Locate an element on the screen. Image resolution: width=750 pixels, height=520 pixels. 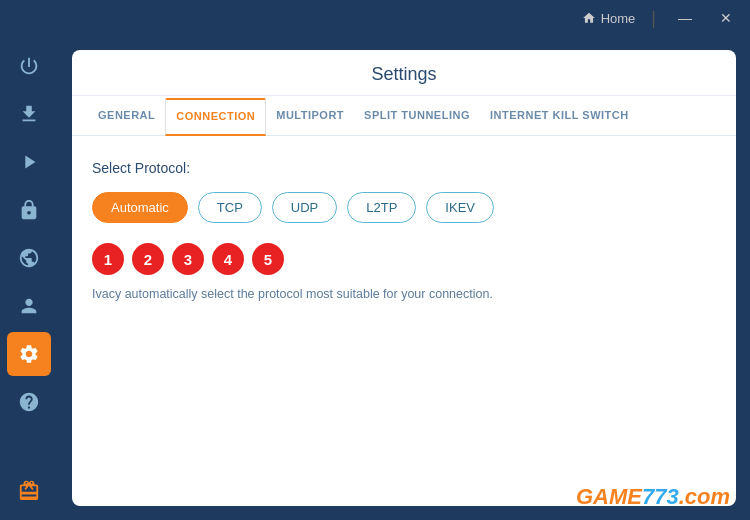
help-icon is located at coordinates (29, 402).